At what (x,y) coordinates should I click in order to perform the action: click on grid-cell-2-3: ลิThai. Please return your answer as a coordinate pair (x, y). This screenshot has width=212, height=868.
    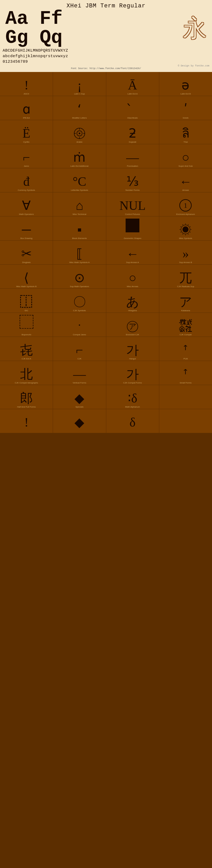
    Looking at the image, I should click on (186, 132).